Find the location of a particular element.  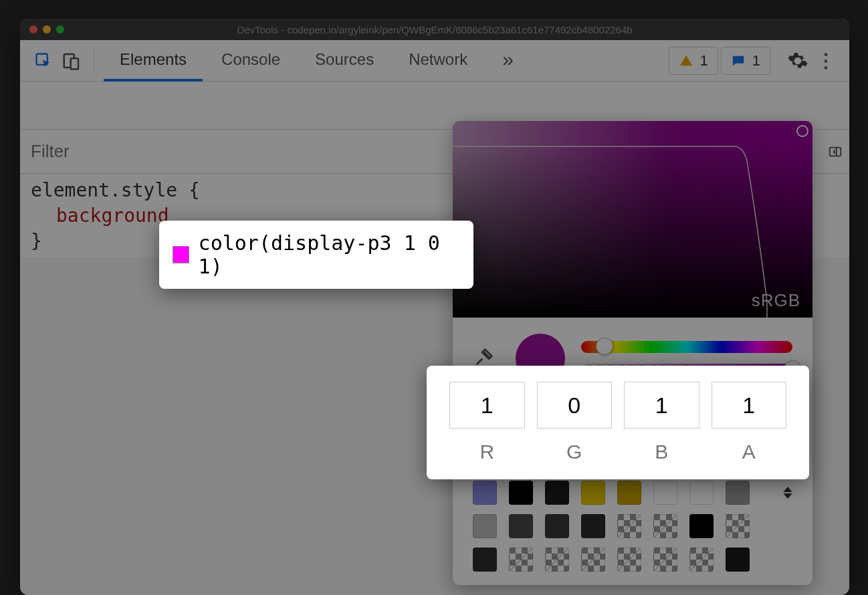

hue-thumb is located at coordinates (605, 346).